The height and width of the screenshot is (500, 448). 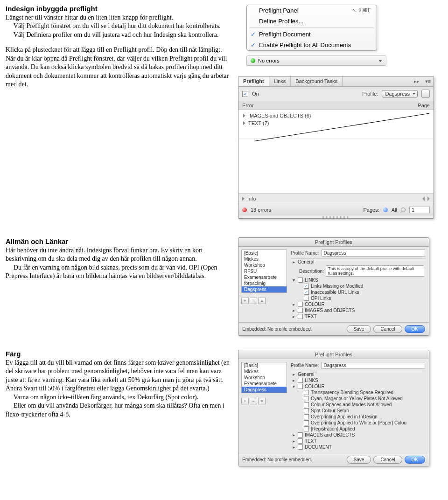 What do you see at coordinates (358, 386) in the screenshot?
I see `cat-row: ▾COLOUR` at bounding box center [358, 386].